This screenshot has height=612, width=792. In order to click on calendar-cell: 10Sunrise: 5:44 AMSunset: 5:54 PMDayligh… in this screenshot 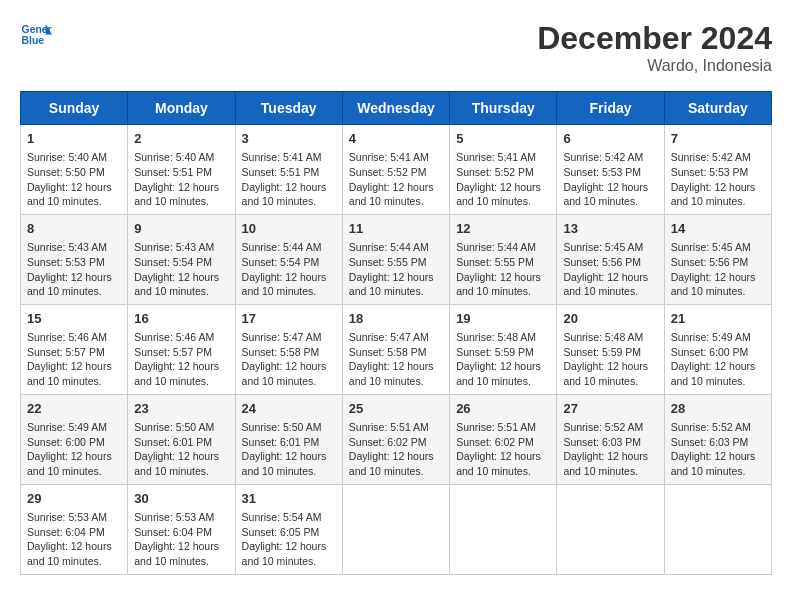, I will do `click(288, 259)`.